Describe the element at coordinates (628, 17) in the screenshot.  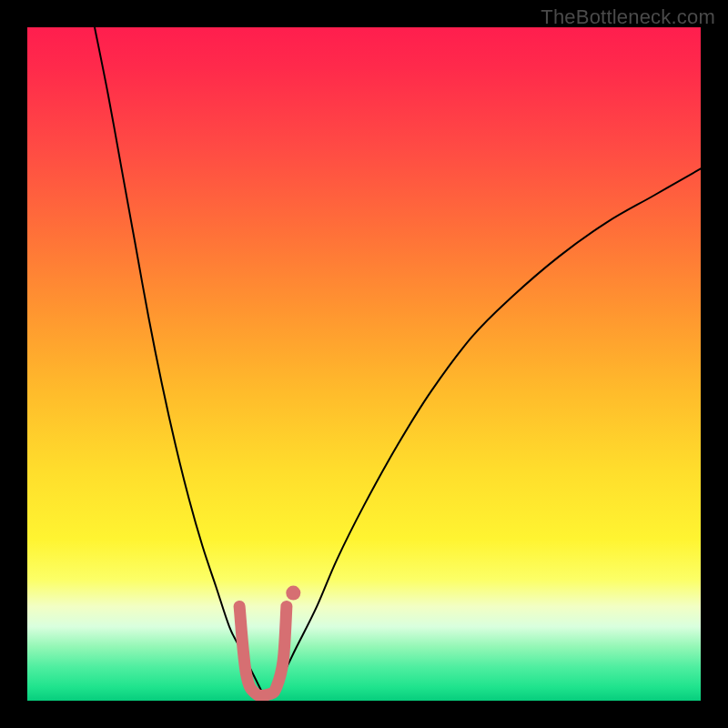
I see `watermark-text: TheBottleneck.com` at that location.